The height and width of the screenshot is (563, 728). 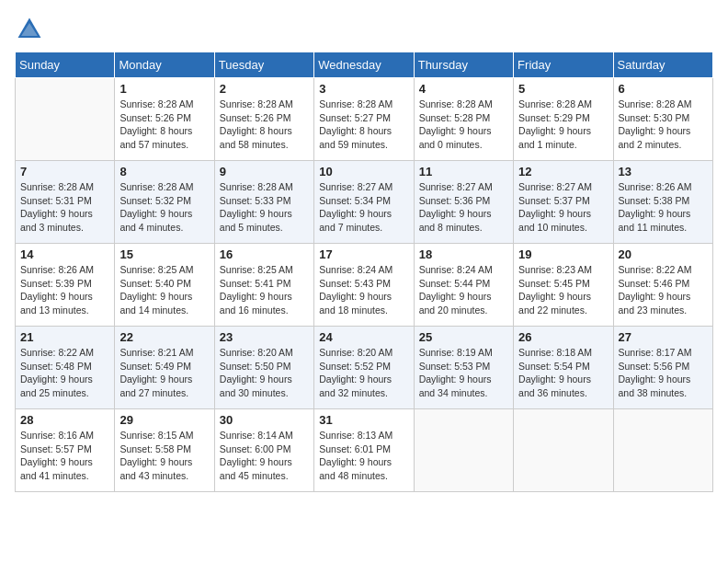 What do you see at coordinates (563, 88) in the screenshot?
I see `day-number: 5` at bounding box center [563, 88].